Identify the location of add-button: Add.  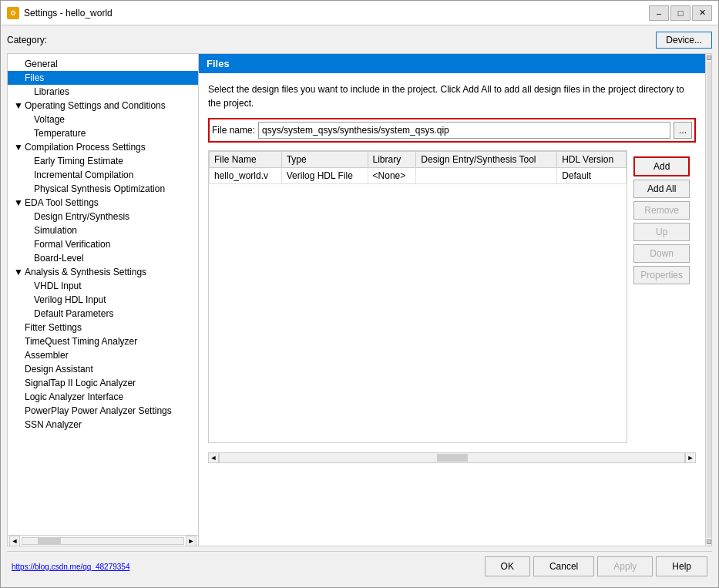
(661, 166).